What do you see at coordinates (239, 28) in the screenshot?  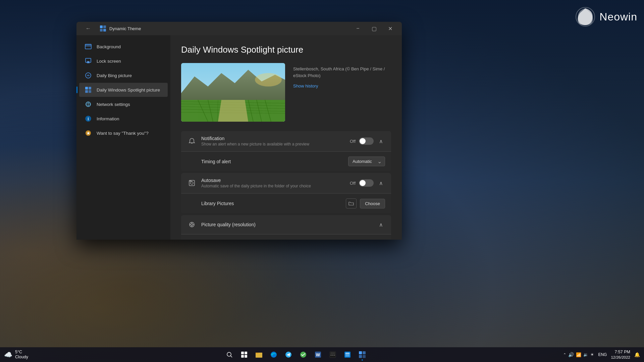 I see `title-bar: ← Dynamic Theme − ▢ ✕` at bounding box center [239, 28].